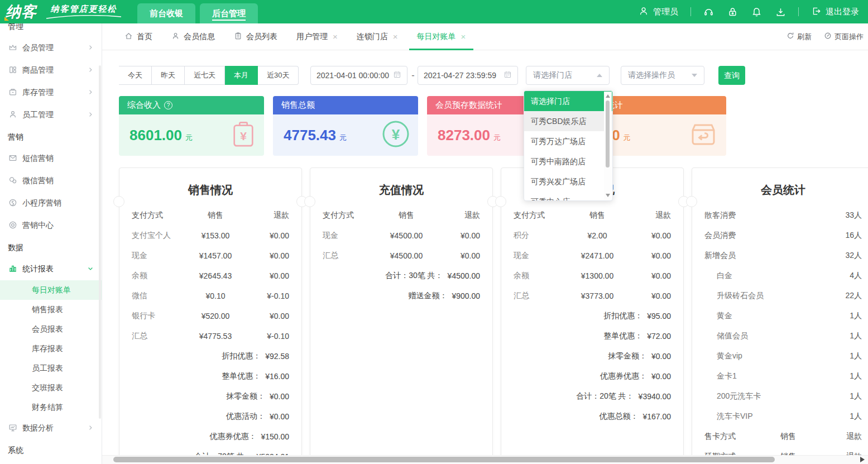  What do you see at coordinates (780, 12) in the screenshot?
I see `download-icon` at bounding box center [780, 12].